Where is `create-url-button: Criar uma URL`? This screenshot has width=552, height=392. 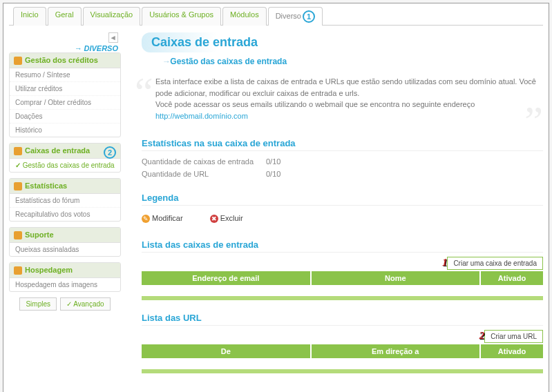 create-url-button: Criar uma URL is located at coordinates (514, 337).